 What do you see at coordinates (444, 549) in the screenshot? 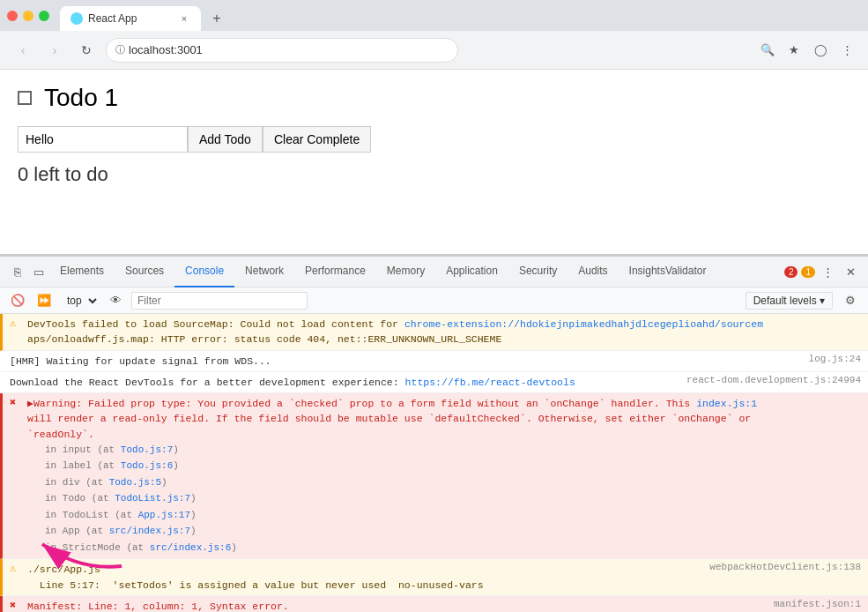
I see `stack-strictmode: in StrictMode (at src/index.js:6)` at bounding box center [444, 549].